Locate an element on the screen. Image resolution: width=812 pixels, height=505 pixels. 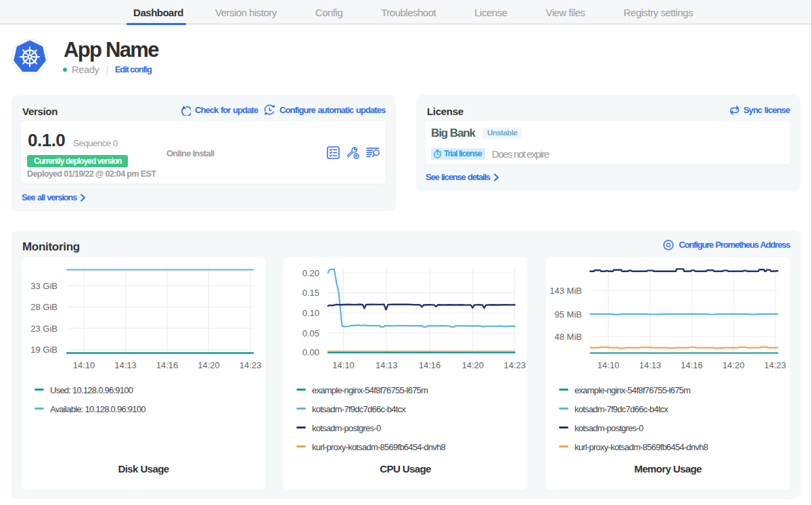
svg-text: 19 GiB is located at coordinates (44, 349).